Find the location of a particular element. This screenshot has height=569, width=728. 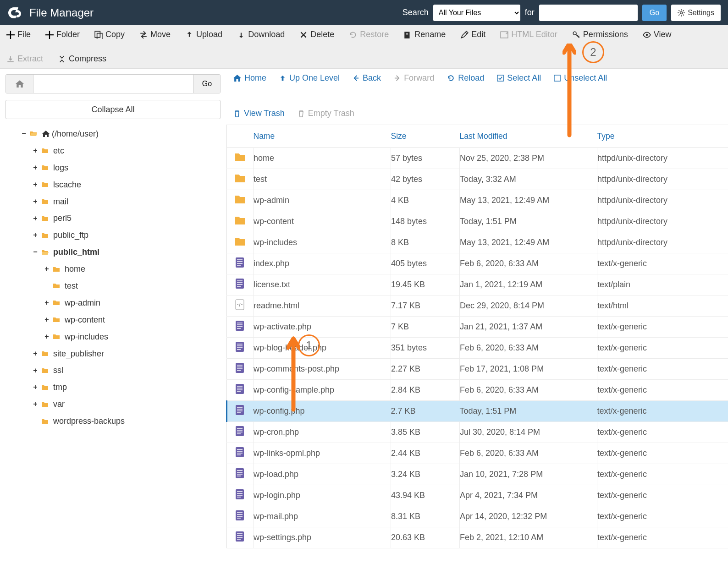

cell-name: wp-login.php is located at coordinates (322, 496).